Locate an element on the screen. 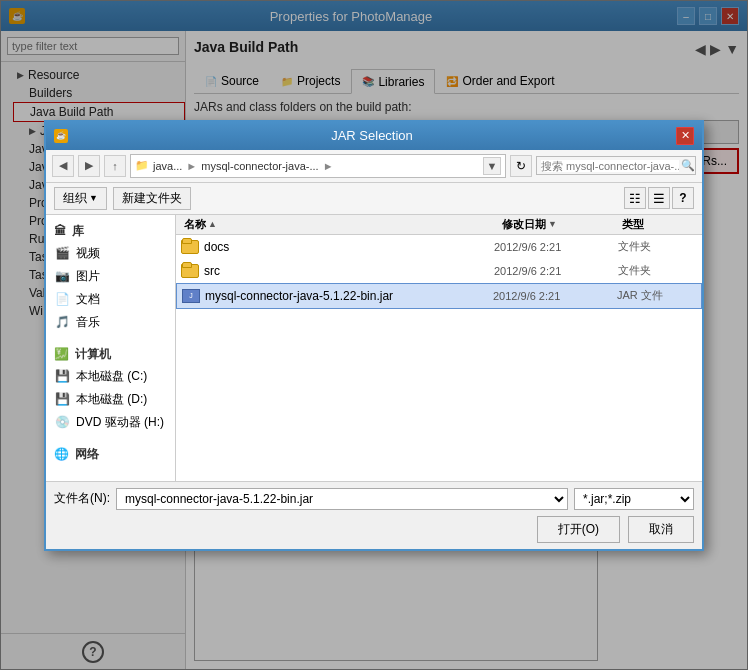 The image size is (748, 670). search-input is located at coordinates (610, 166).